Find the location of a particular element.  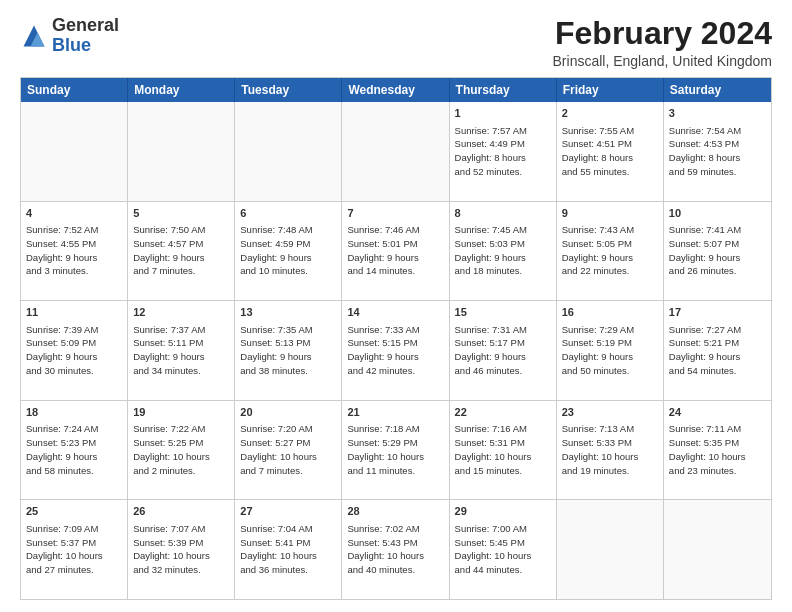

logo-icon is located at coordinates (34, 36).